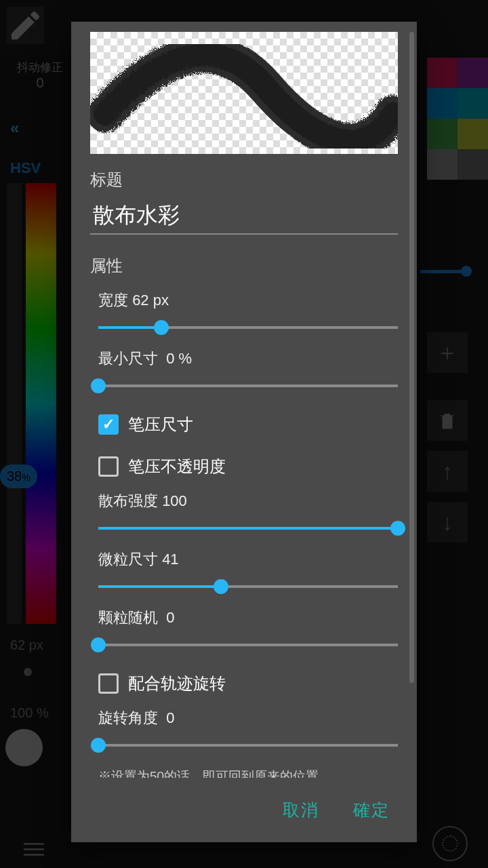  What do you see at coordinates (244, 216) in the screenshot?
I see `brush-title-input` at bounding box center [244, 216].